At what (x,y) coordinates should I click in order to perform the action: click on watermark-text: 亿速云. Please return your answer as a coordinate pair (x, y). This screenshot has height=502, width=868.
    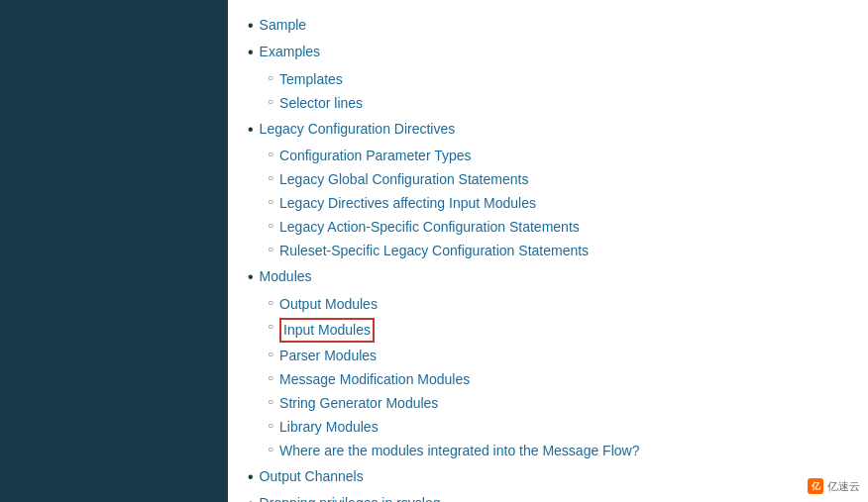
    Looking at the image, I should click on (844, 487).